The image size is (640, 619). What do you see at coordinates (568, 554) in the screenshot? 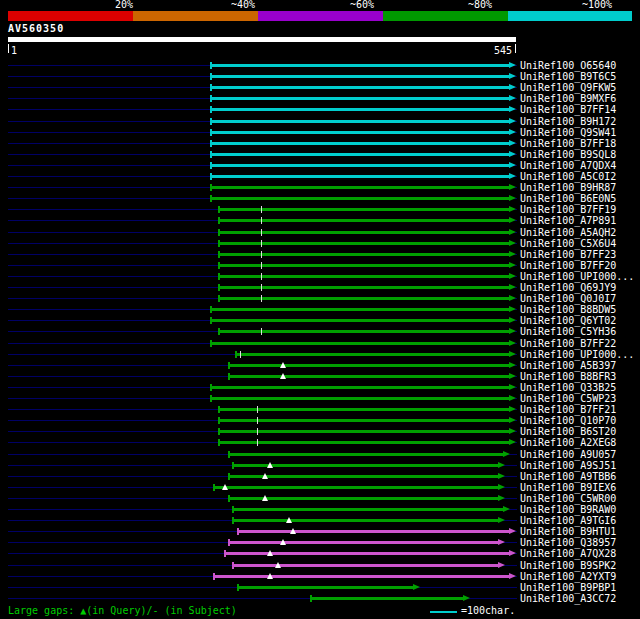
I see `hit-label: UniRef100_A7QX28` at bounding box center [568, 554].